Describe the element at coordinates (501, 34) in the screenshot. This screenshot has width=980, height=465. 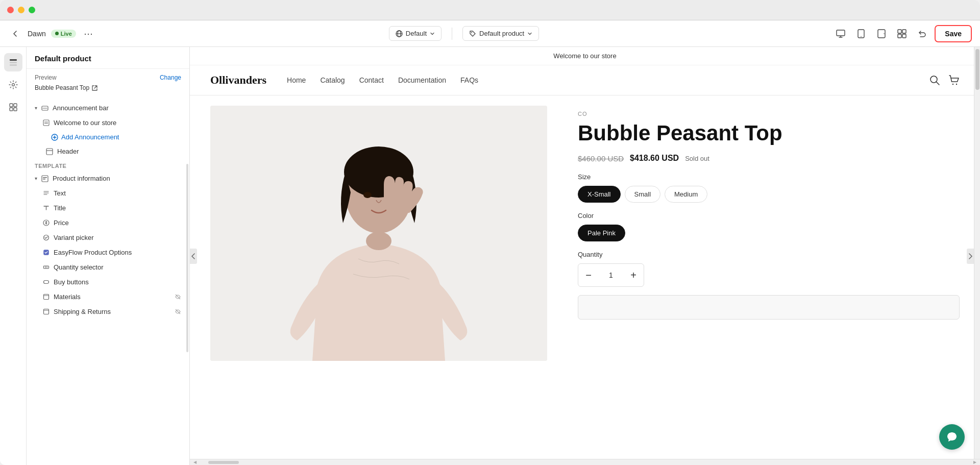
I see `product-dropdown: Default product` at that location.